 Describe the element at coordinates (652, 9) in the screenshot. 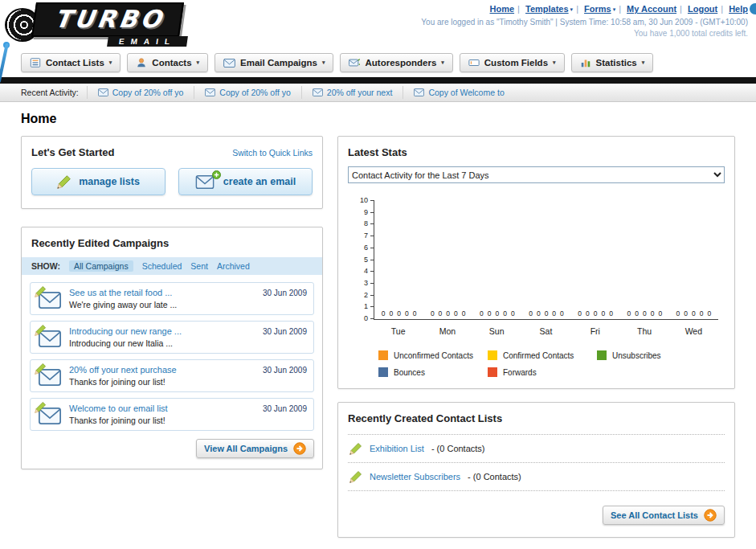

I see `top-link-my-account: My Account` at that location.